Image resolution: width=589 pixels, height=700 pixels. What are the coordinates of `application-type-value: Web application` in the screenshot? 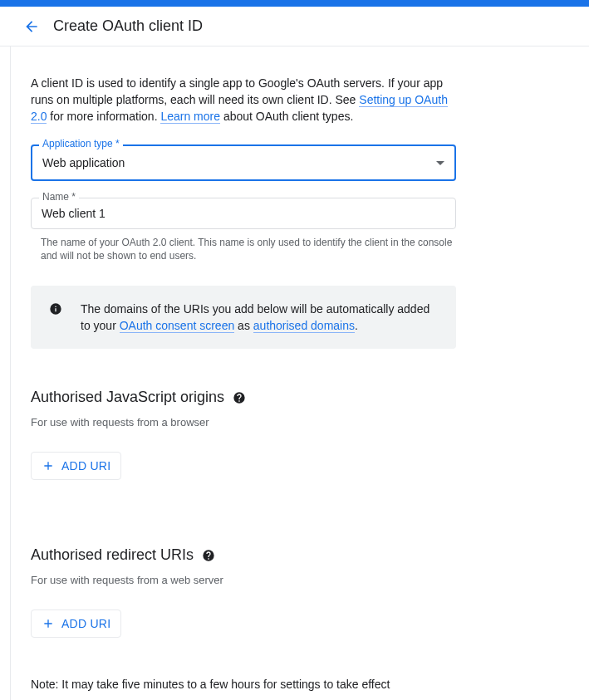 It's located at (83, 163).